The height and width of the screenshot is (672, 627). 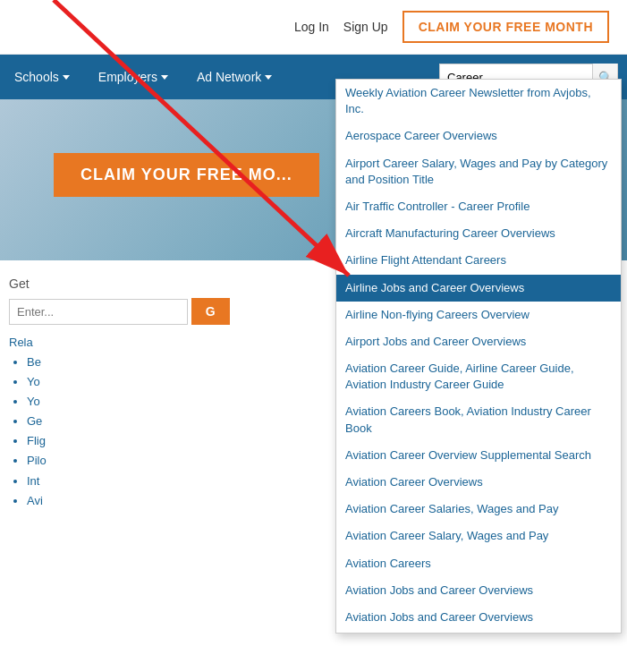 I want to click on email-input, so click(x=98, y=311).